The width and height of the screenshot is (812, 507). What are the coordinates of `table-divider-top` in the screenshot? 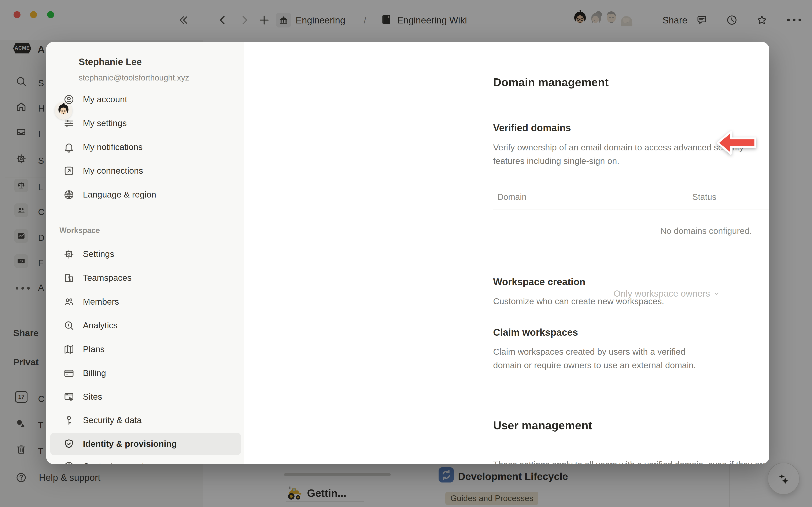 It's located at (631, 185).